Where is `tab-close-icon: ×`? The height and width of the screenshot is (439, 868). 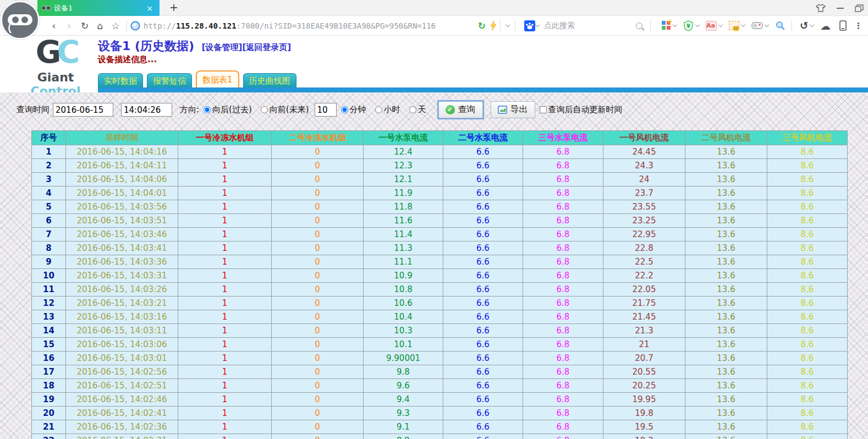
tab-close-icon: × is located at coordinates (150, 8).